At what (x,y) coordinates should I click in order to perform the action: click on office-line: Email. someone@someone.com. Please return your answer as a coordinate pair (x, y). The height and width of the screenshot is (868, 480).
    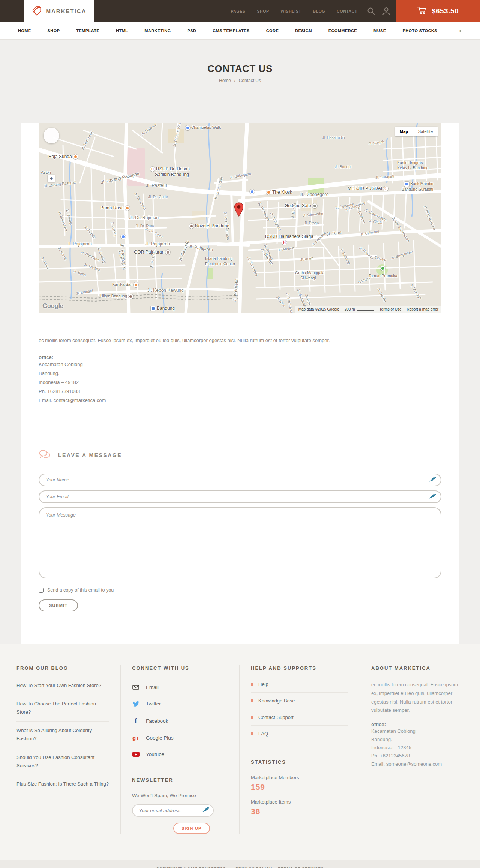
    Looking at the image, I should click on (417, 764).